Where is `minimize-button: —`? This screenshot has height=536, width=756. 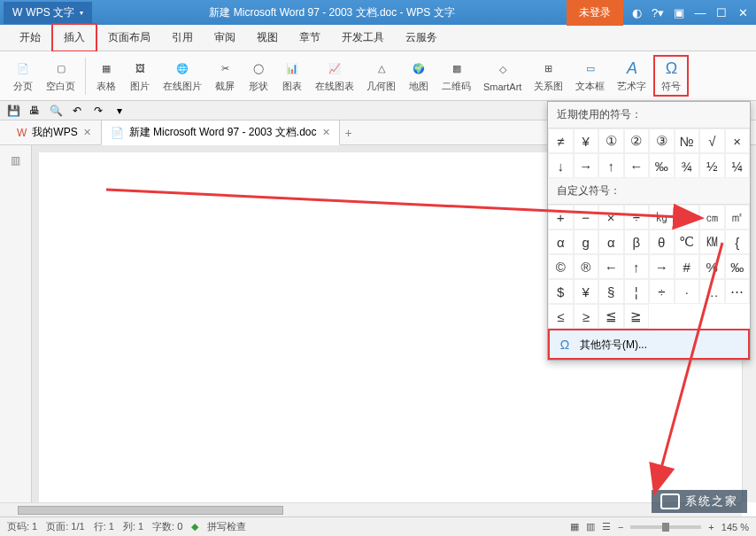 minimize-button: — is located at coordinates (700, 12).